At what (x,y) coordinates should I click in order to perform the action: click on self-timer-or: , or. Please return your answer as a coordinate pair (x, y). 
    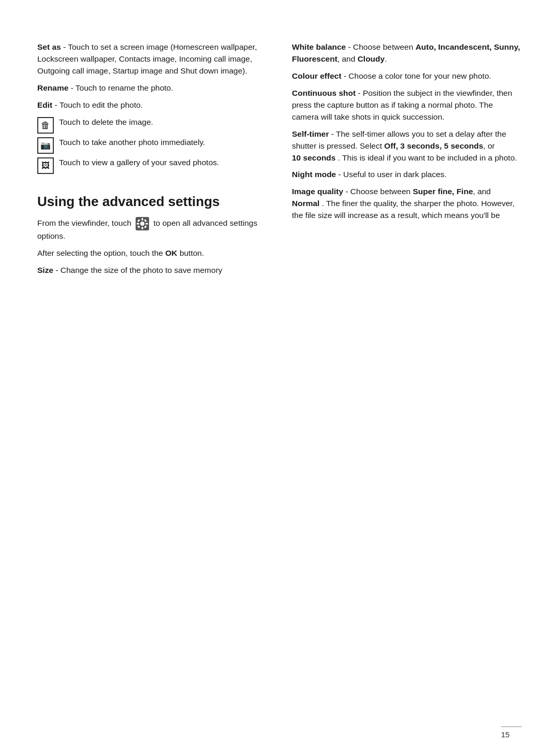
    Looking at the image, I should click on (489, 146).